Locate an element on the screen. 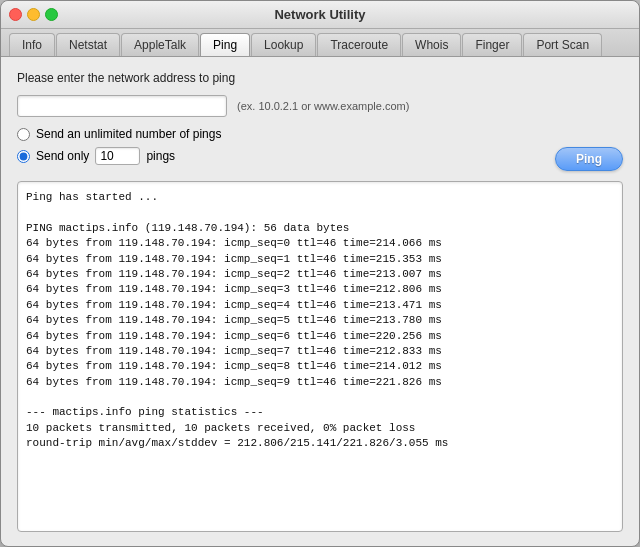 This screenshot has width=640, height=547. tab-finger: Finger is located at coordinates (492, 44).